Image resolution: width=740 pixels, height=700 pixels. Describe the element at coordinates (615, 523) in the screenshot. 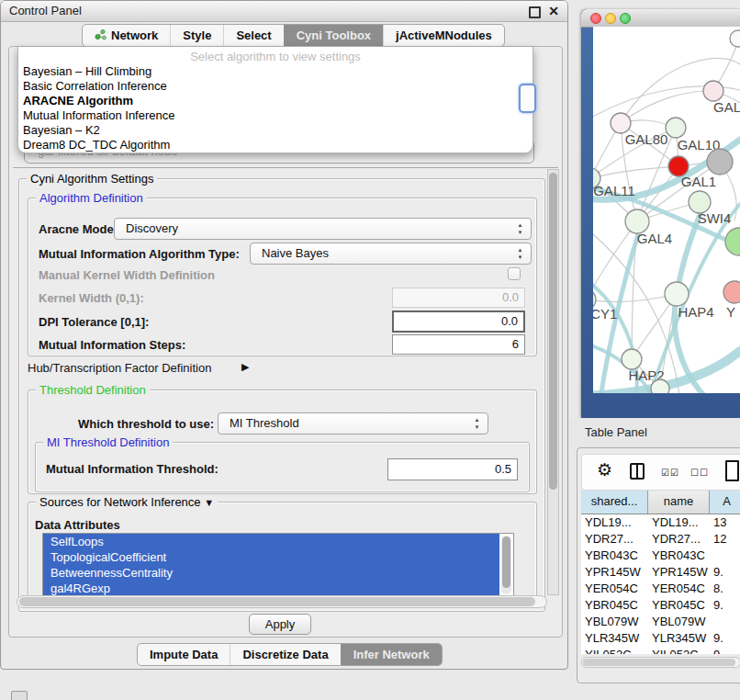

I see `table-cell: YDL19...` at that location.